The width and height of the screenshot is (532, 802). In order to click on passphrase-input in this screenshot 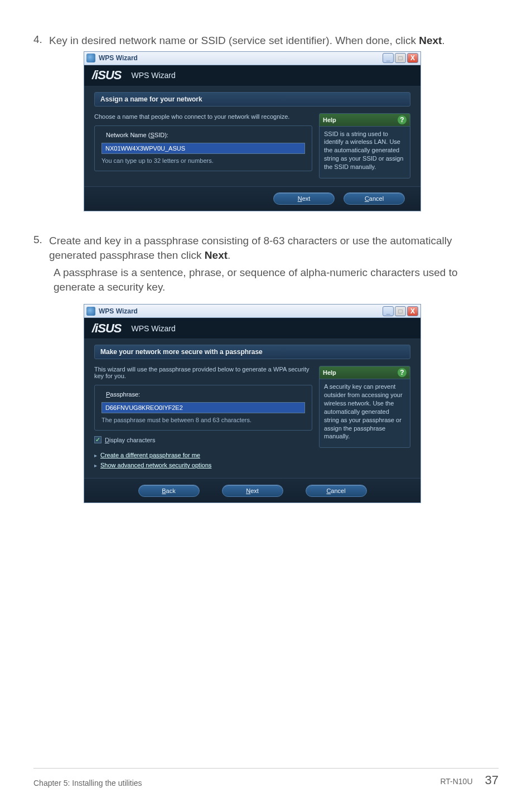, I will do `click(203, 408)`.